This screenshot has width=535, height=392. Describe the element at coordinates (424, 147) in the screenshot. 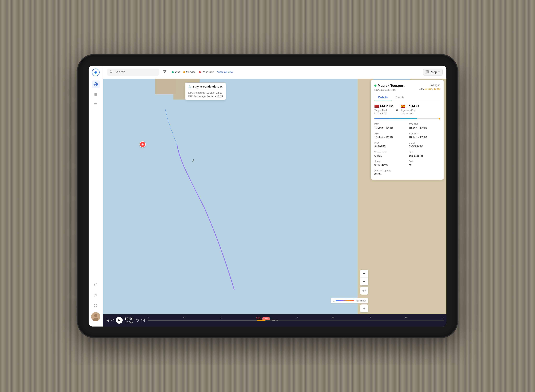

I see `detail-mmsi-value: 636091410` at that location.